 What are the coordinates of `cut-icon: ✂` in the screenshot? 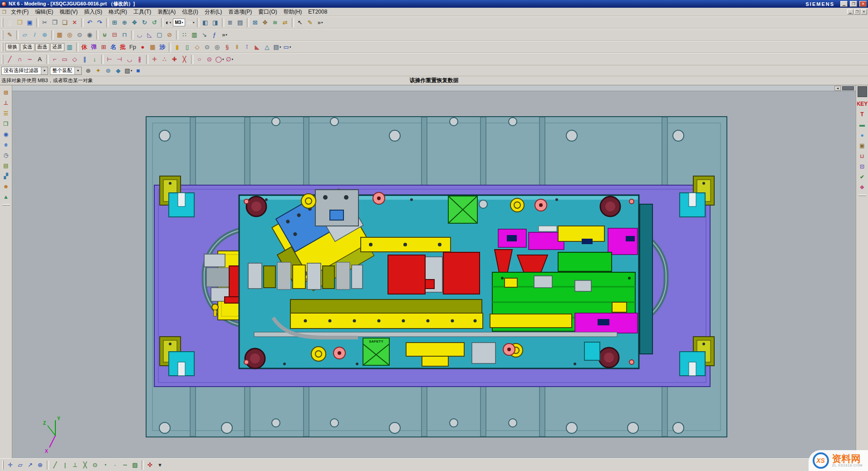 It's located at (45, 23).